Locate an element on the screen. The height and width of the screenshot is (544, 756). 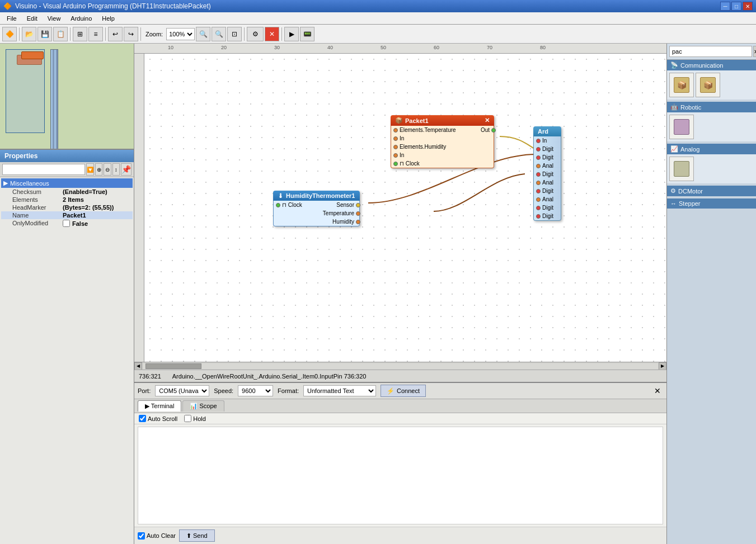
pin-humidity-in is located at coordinates (396, 147).